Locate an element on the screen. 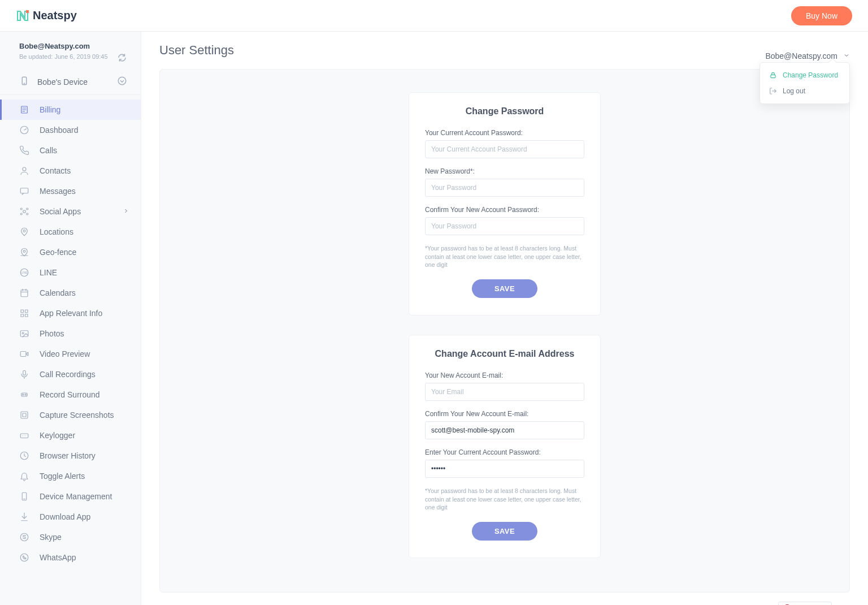  alerts-icon is located at coordinates (24, 476).